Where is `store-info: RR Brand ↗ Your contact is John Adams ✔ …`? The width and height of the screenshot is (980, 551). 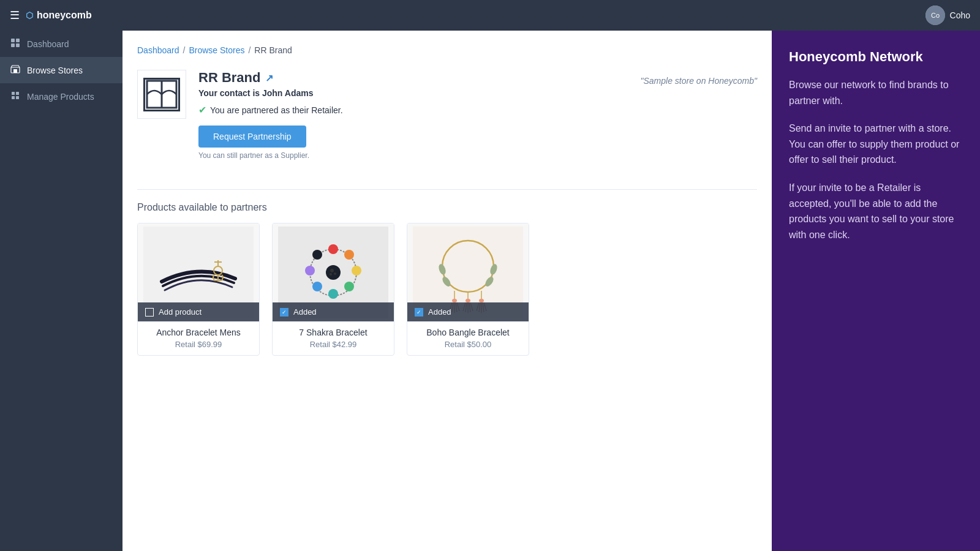
store-info: RR Brand ↗ Your contact is John Adams ✔ … is located at coordinates (413, 122).